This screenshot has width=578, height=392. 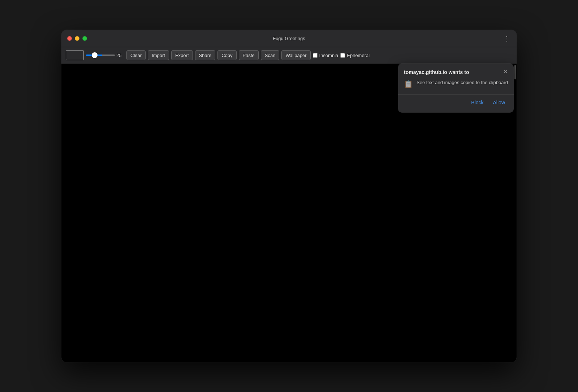 What do you see at coordinates (85, 38) in the screenshot?
I see `maximize-button` at bounding box center [85, 38].